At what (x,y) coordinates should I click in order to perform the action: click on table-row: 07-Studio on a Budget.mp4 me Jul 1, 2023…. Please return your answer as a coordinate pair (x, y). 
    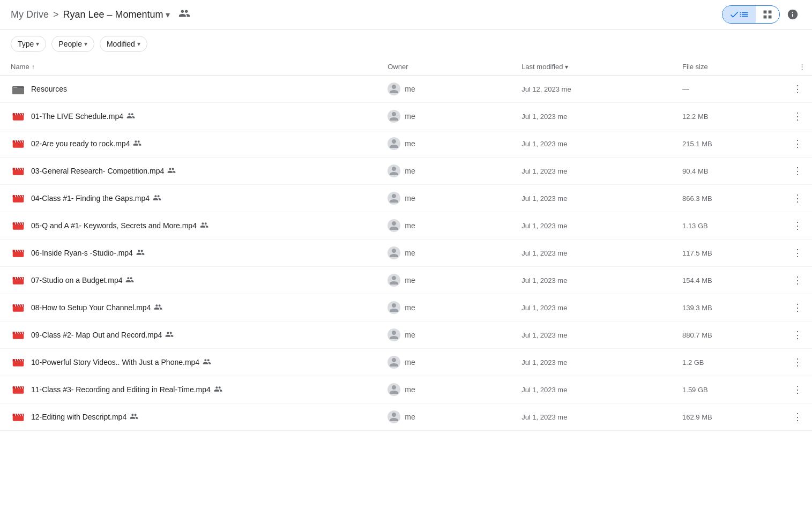
    Looking at the image, I should click on (406, 281).